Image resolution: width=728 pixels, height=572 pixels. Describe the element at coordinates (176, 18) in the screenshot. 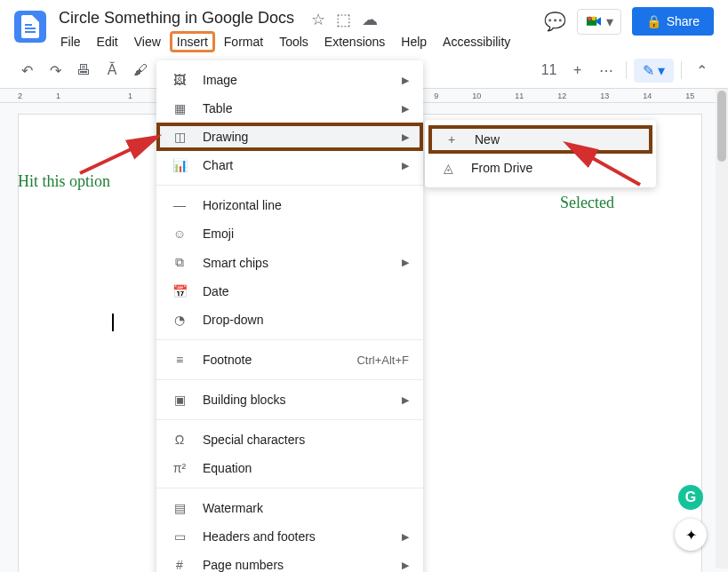

I see `document-title: Circle Something in Google Docs` at that location.